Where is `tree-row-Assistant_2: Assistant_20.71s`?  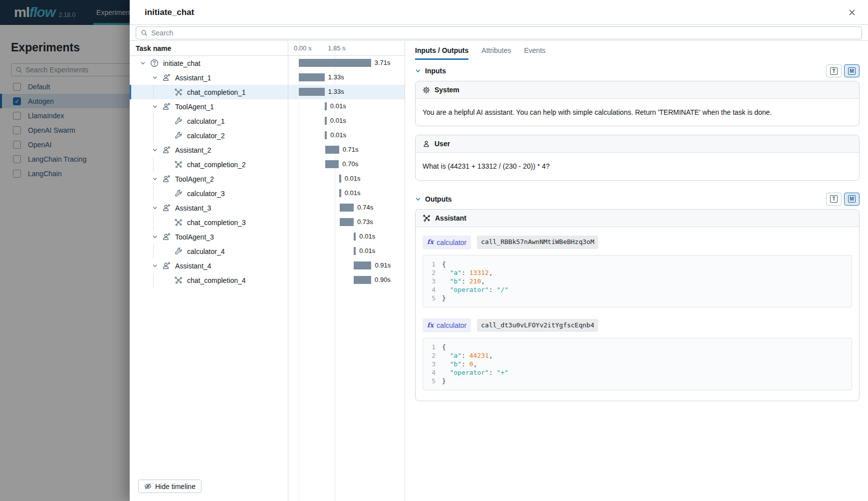 tree-row-Assistant_2: Assistant_20.71s is located at coordinates (267, 150).